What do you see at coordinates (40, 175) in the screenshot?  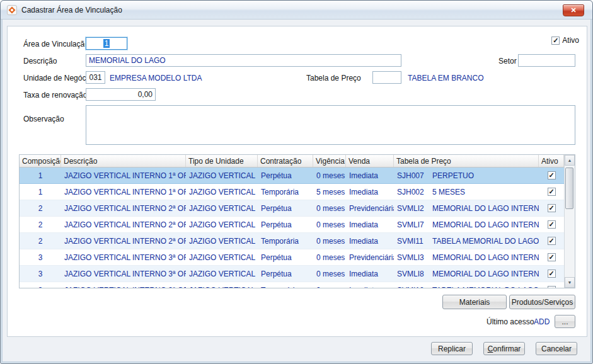 I see `cell-composicao: 1` at bounding box center [40, 175].